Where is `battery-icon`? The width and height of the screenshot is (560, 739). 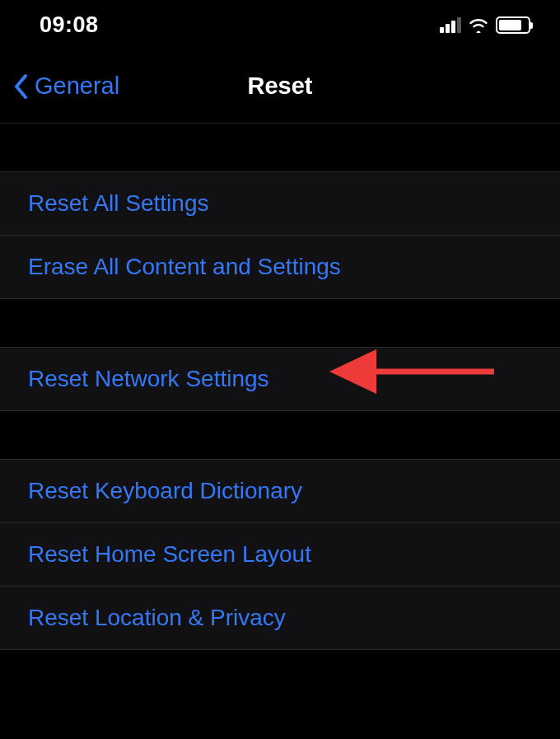 battery-icon is located at coordinates (513, 25).